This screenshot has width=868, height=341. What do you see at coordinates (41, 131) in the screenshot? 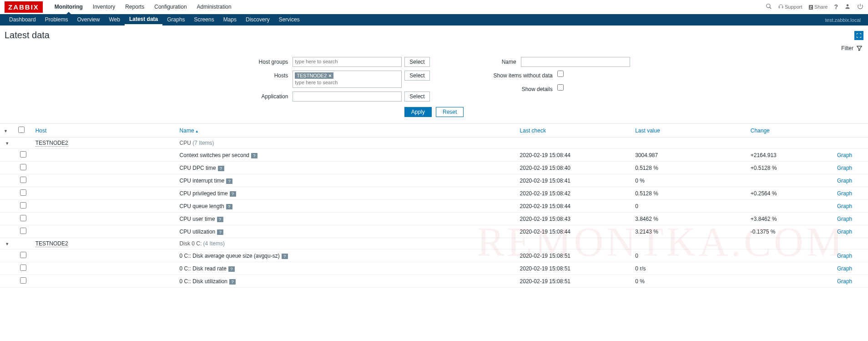
I see `col-host: Host` at bounding box center [41, 131].